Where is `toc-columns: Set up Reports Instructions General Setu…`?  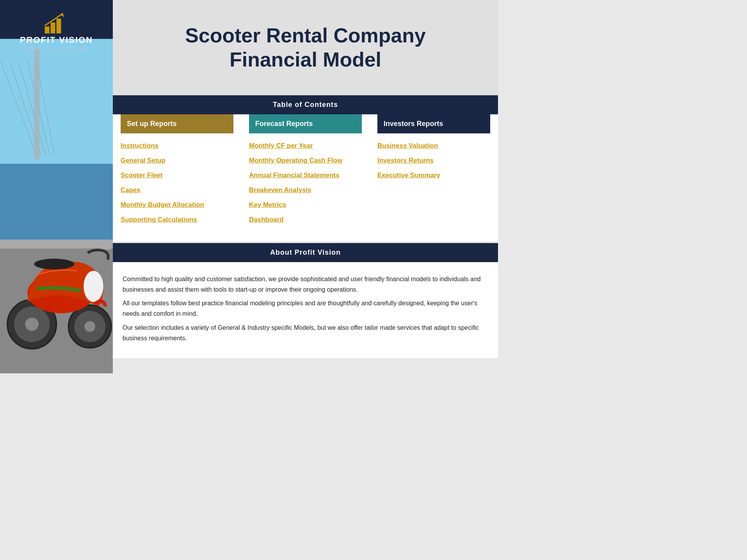 toc-columns: Set up Reports Instructions General Setu… is located at coordinates (305, 178).